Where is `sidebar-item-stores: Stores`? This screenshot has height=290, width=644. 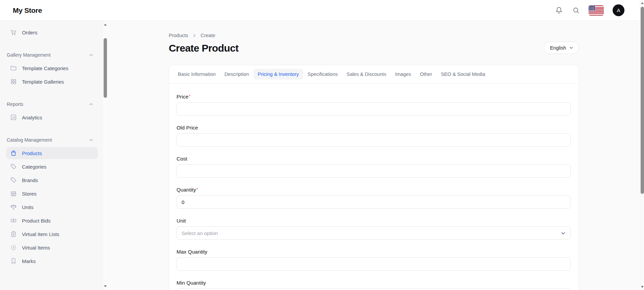
sidebar-item-stores: Stores is located at coordinates (52, 194).